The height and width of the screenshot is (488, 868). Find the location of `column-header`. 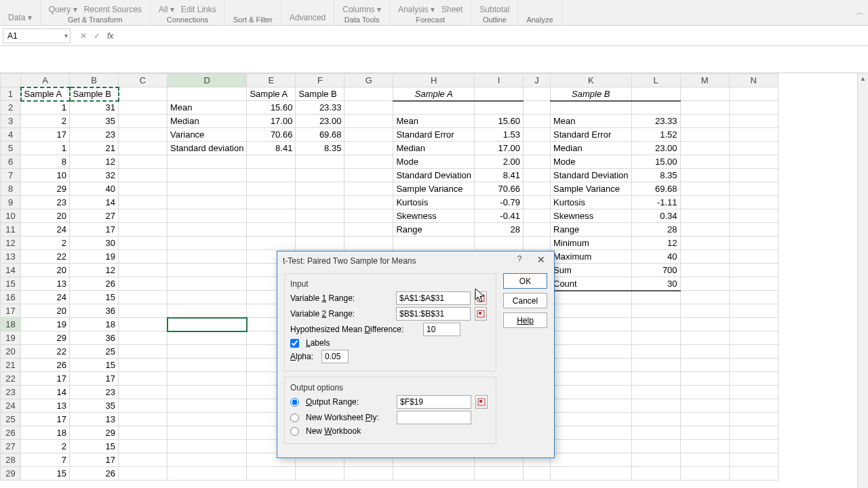

column-header is located at coordinates (11, 81).